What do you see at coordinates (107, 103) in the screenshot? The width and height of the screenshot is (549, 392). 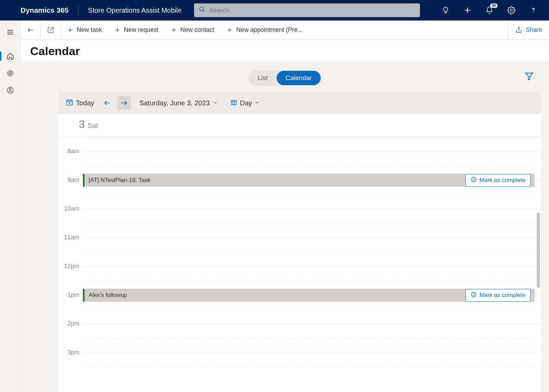 I see `prev-day-button` at bounding box center [107, 103].